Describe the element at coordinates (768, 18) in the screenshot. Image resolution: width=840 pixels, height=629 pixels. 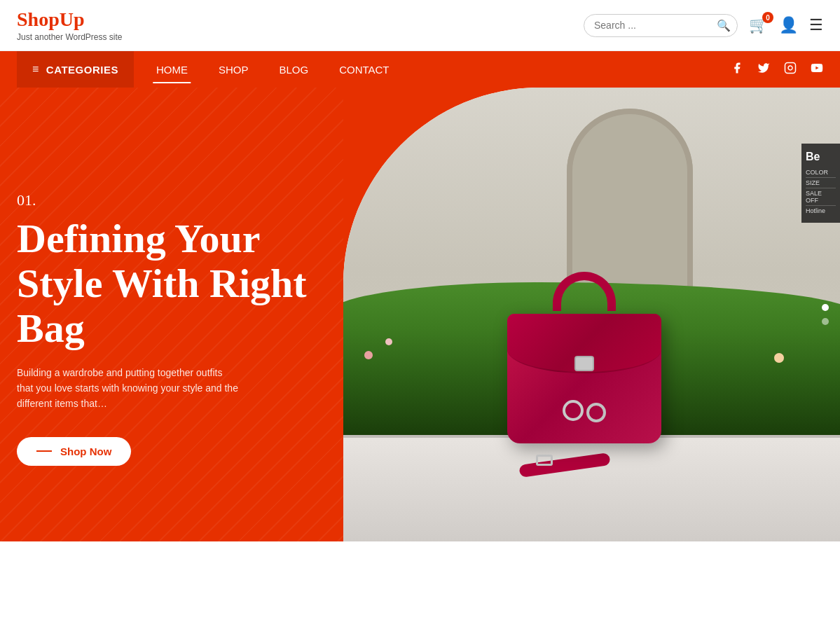
I see `cart-badge: 0` at that location.